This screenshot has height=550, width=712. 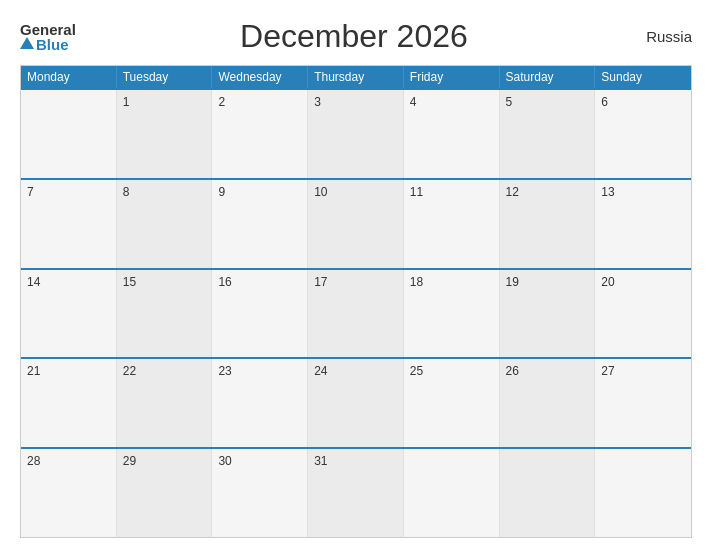 I want to click on day-cell-9: 9, so click(x=260, y=224).